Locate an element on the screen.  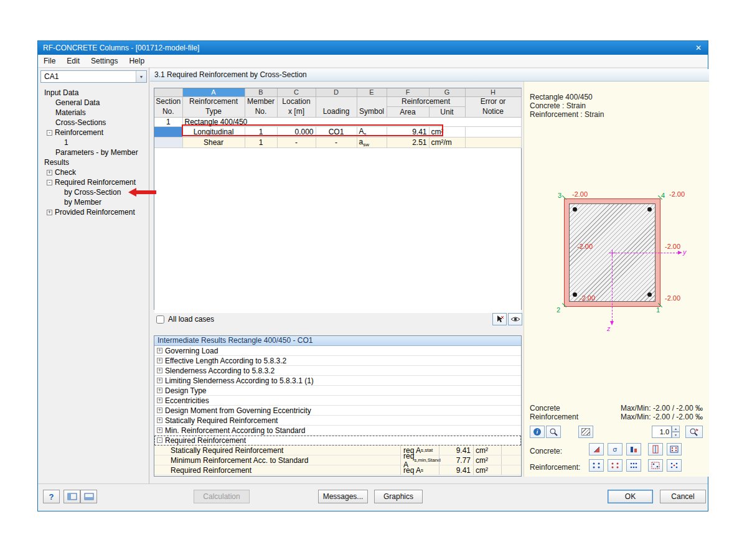
intermediate-row-governing-load: +Governing Load is located at coordinates (337, 351).